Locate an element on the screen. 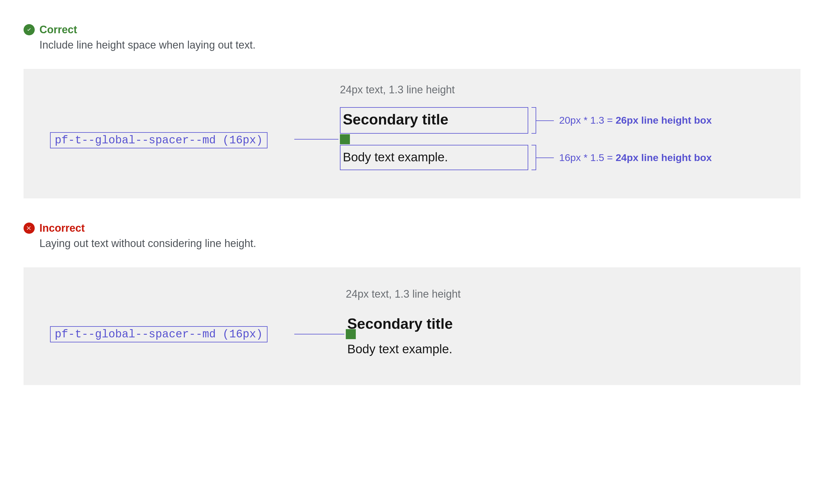  annot-body-prefix: 16px * 1.5 = is located at coordinates (587, 158).